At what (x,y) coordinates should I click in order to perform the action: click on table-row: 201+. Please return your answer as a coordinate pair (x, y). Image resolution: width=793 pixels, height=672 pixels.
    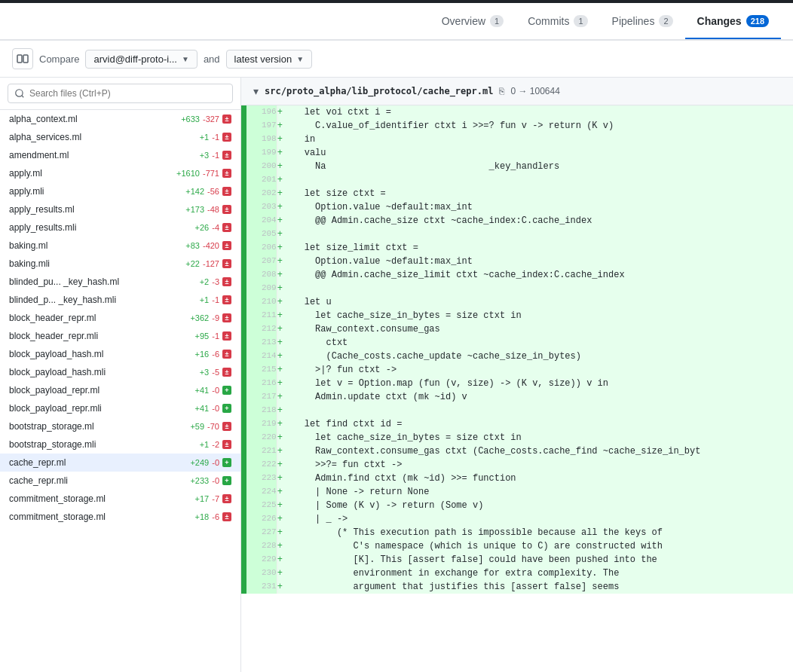
    Looking at the image, I should click on (517, 180).